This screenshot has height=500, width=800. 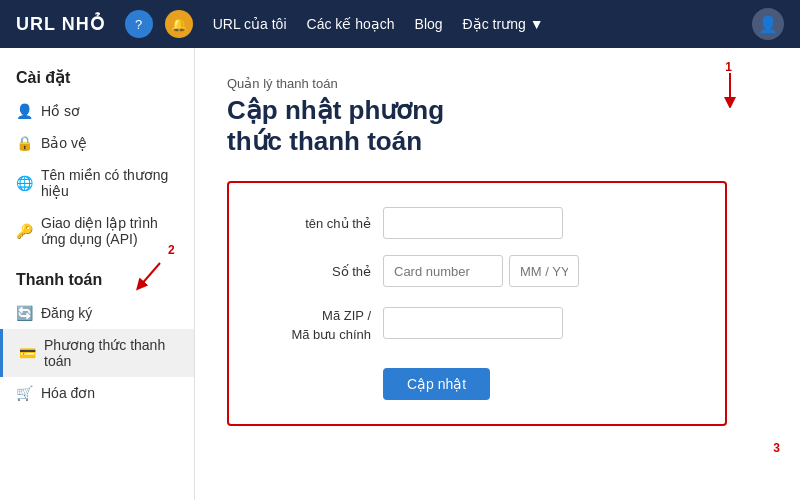 What do you see at coordinates (443, 271) in the screenshot?
I see `card-number-input` at bounding box center [443, 271].